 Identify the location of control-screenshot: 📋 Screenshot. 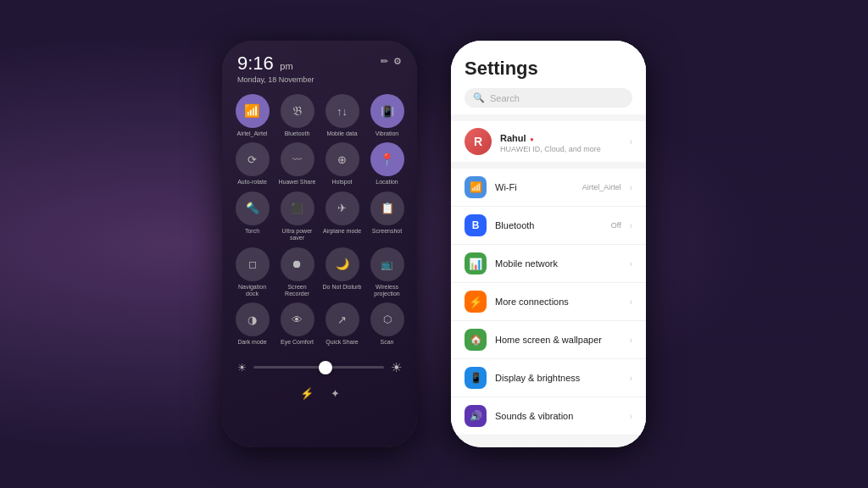
(387, 217).